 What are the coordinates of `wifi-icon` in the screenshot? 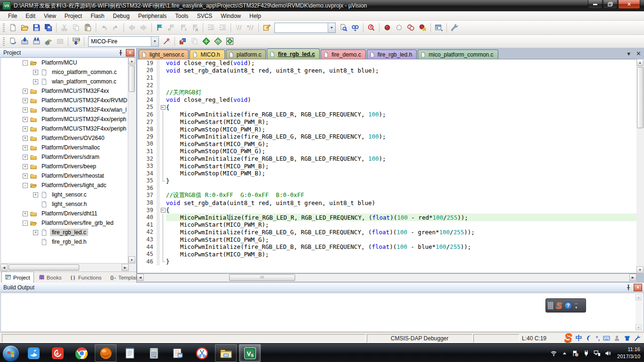 It's located at (553, 354).